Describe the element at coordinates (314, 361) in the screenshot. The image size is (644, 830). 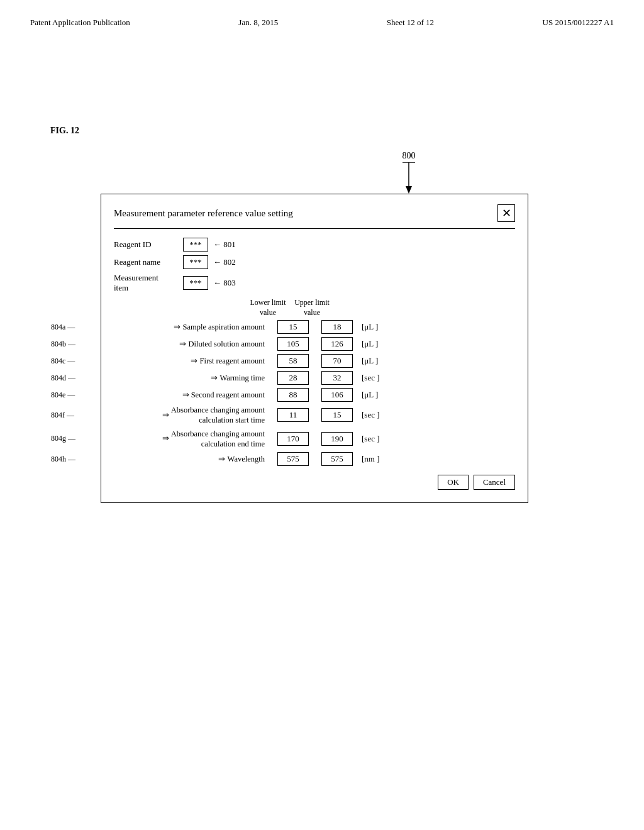
I see `table-row: 804c — ⇒ First reagent amount 58 70 [μL …` at that location.